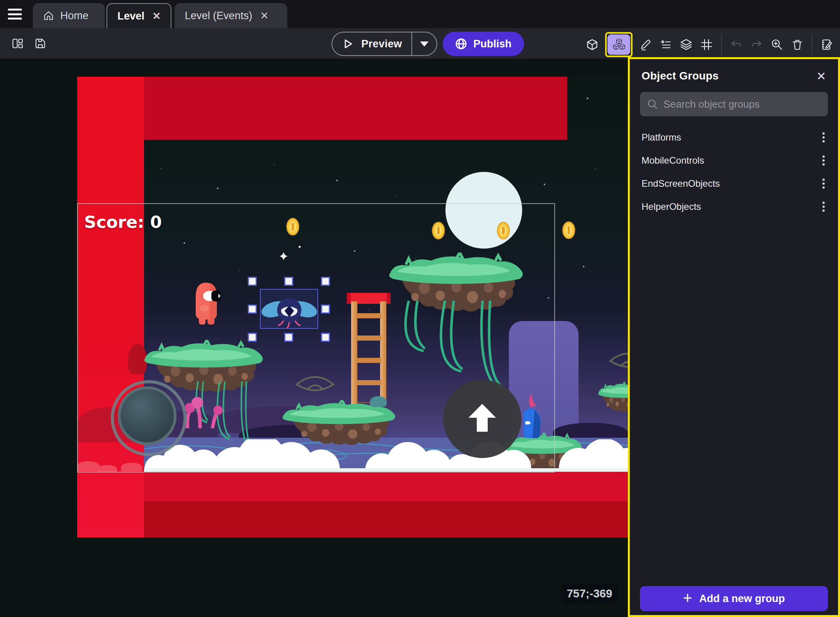 Image resolution: width=840 pixels, height=617 pixels. What do you see at coordinates (482, 419) in the screenshot?
I see `up-arrow-icon` at bounding box center [482, 419].